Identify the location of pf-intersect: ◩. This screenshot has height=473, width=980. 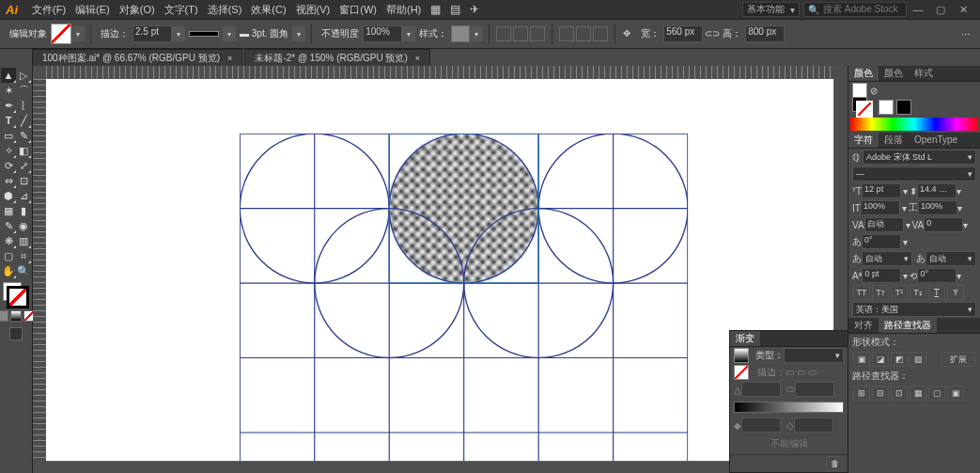
(899, 359).